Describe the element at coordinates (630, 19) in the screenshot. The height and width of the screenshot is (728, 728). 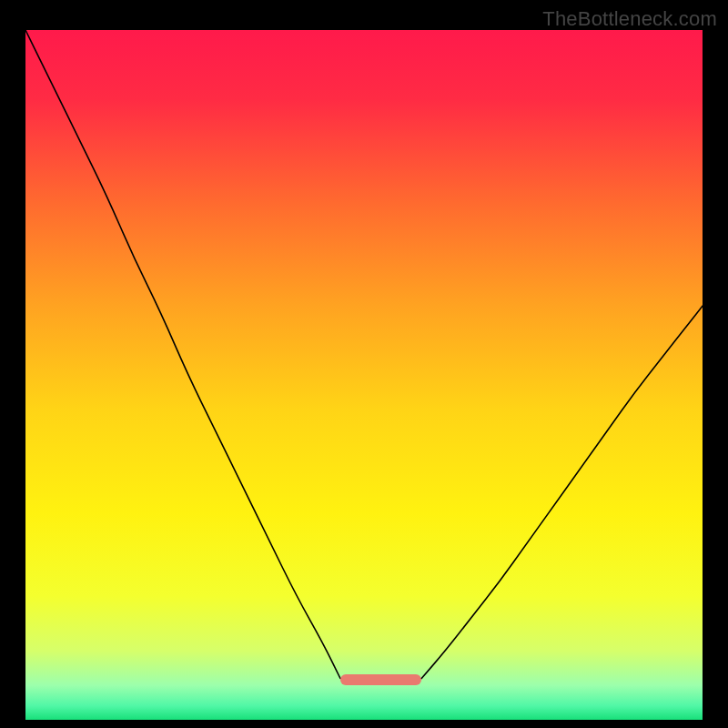
I see `watermark-text: TheBottleneck.com` at that location.